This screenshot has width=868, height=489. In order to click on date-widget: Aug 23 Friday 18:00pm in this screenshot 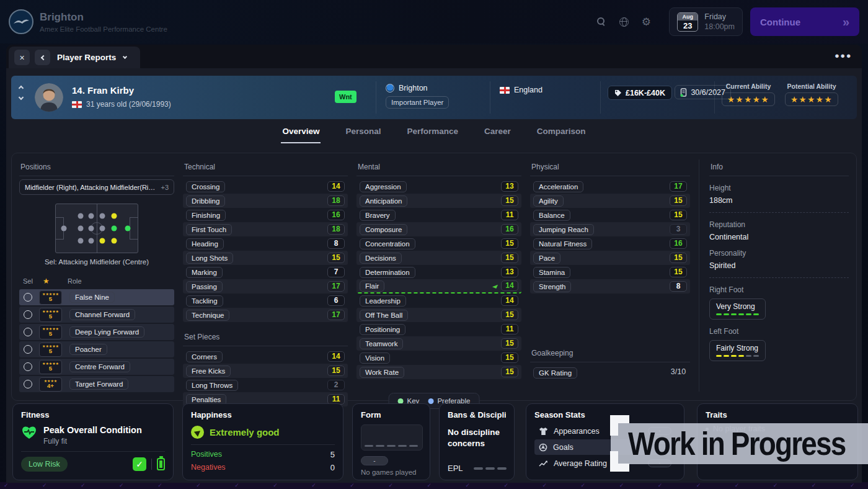, I will do `click(706, 22)`.